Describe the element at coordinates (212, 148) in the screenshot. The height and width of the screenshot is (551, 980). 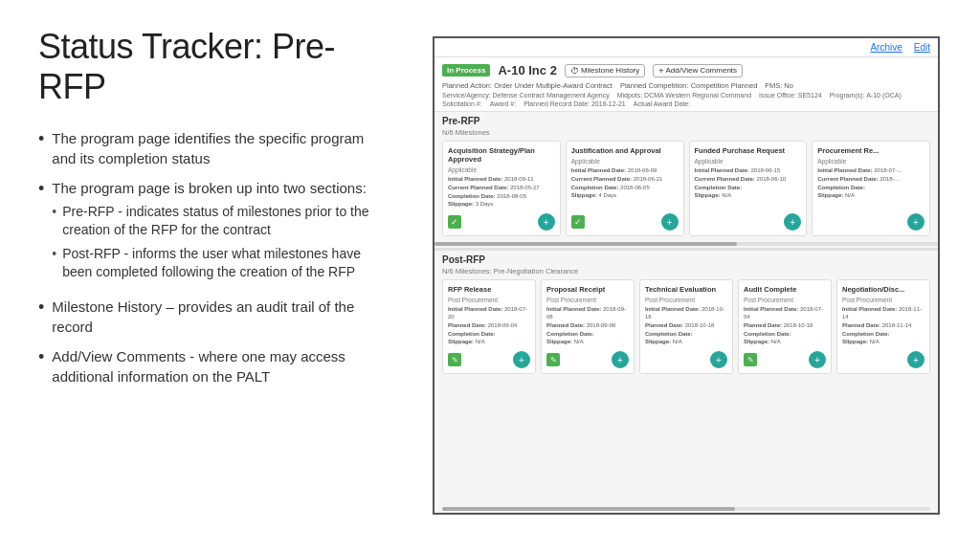
I see `bullet-text-1: The program page identifies the specific…` at that location.